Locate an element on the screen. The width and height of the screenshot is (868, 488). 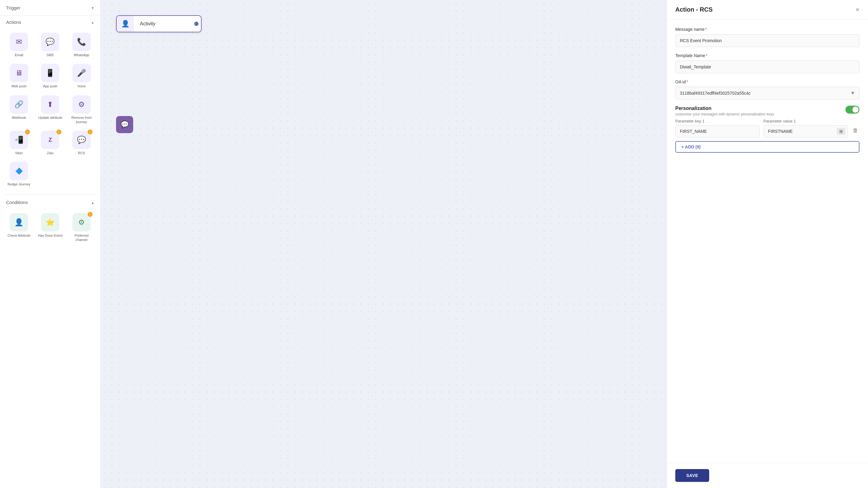
action-remove-from-journey-label: Remove from journey is located at coordinates (82, 120).